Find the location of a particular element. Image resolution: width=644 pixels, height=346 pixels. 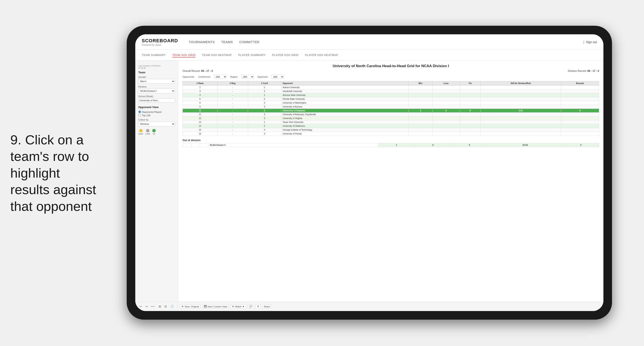

ood-loss: 0 is located at coordinates (433, 145).